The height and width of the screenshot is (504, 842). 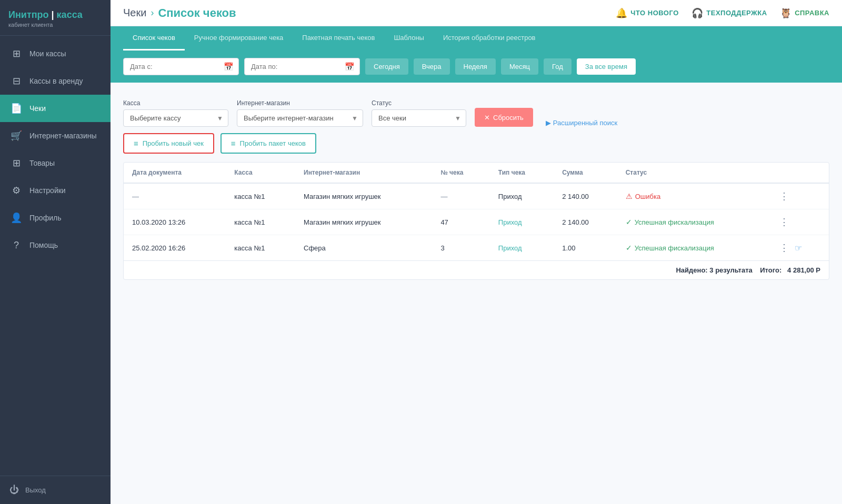 I want to click on sidebar-item-shops: 🛒 Интернет-магазины, so click(x=55, y=136).